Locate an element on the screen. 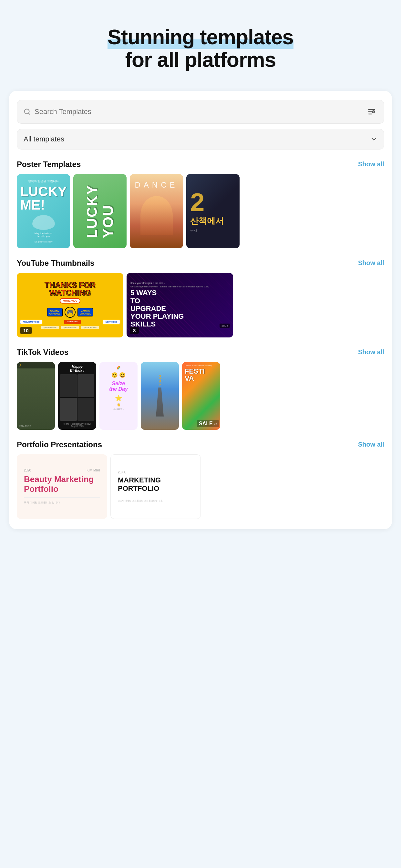  youtube-section-title: YouTube Thumbnails is located at coordinates (56, 263).